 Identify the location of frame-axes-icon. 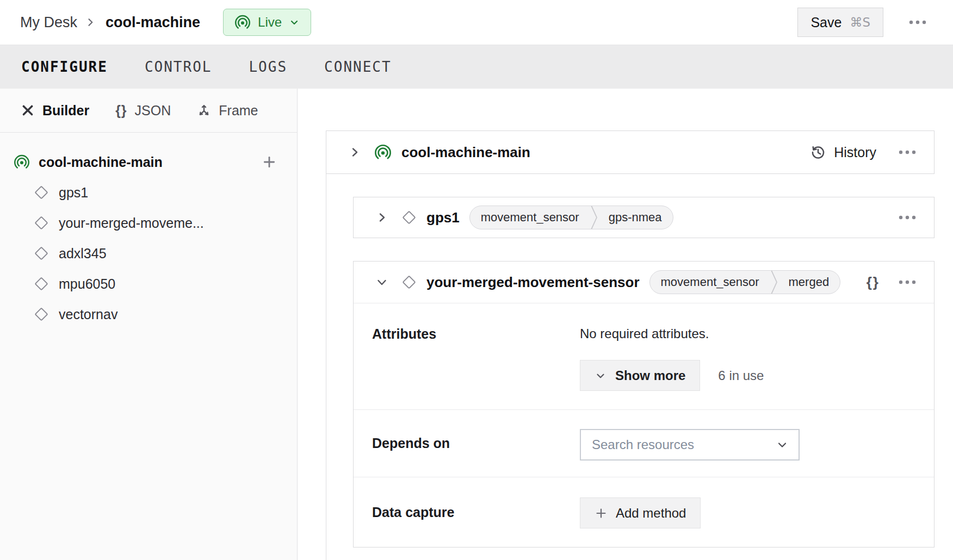
(204, 110).